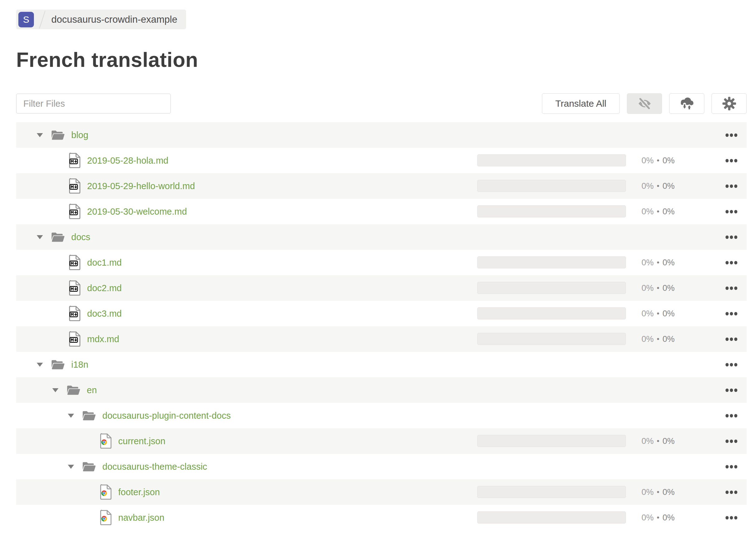 This screenshot has width=756, height=540. I want to click on sync-files-button, so click(687, 104).